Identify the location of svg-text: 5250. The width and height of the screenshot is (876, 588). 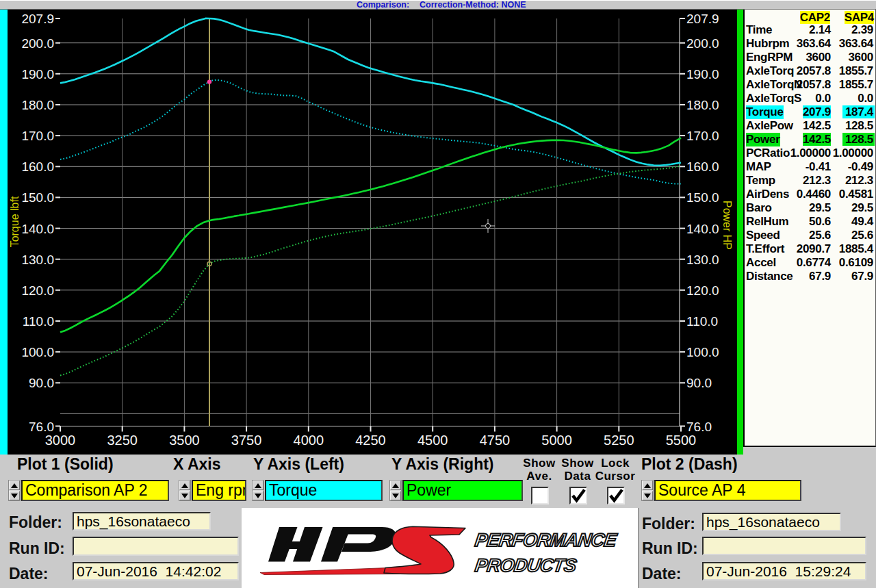
(619, 440).